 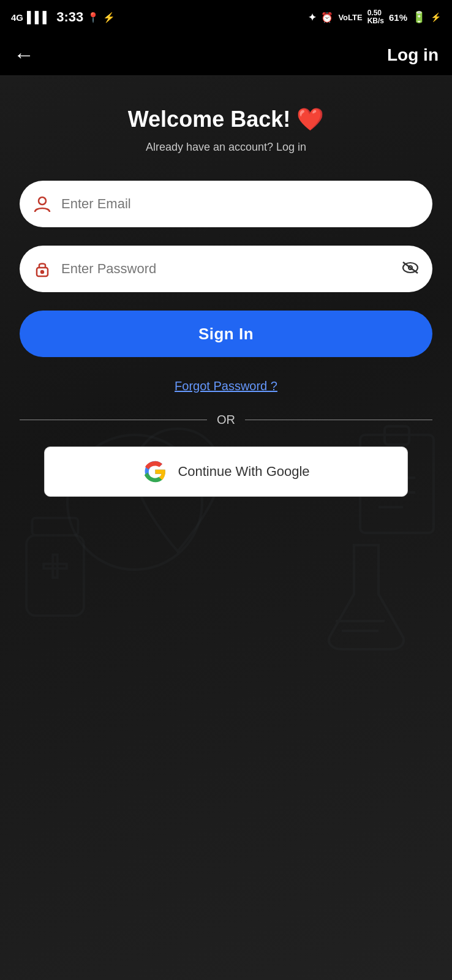 What do you see at coordinates (310, 119) in the screenshot?
I see `heart-emoji: ❤️` at bounding box center [310, 119].